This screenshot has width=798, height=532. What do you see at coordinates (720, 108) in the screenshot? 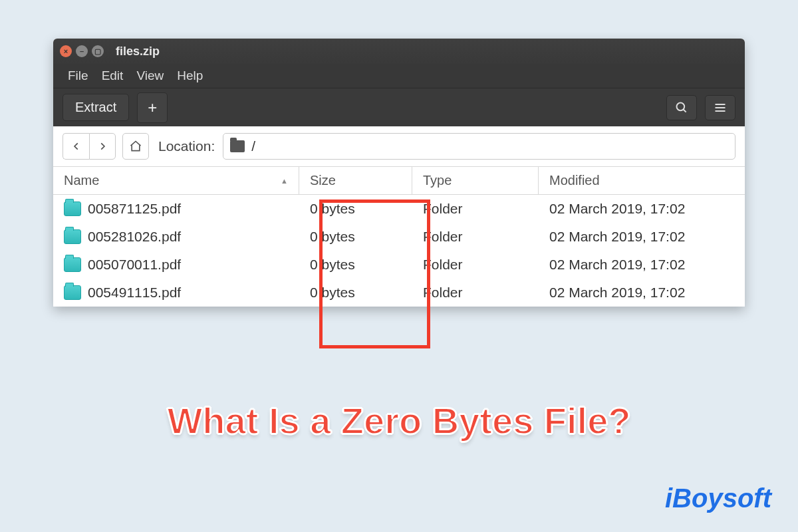
I see `menu-button` at bounding box center [720, 108].